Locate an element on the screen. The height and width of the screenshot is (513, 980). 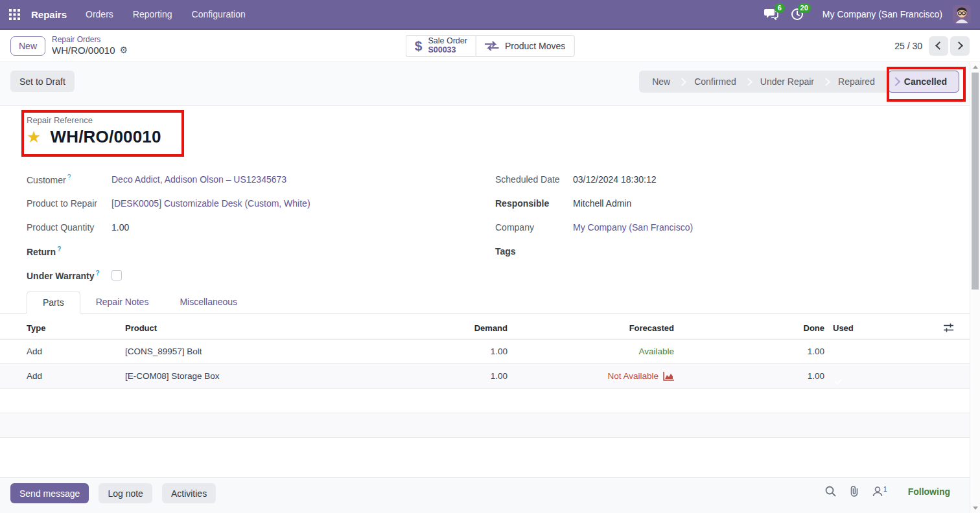
follower-person-icon is located at coordinates (878, 491).